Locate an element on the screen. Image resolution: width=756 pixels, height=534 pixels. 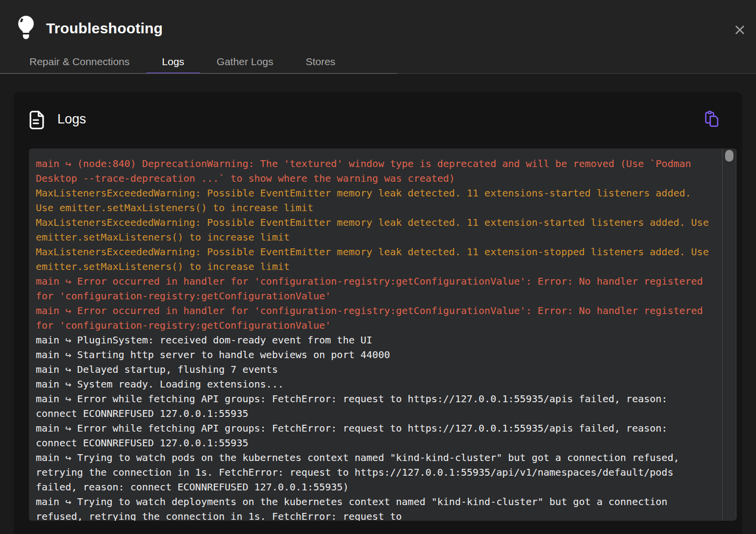
logs-card-header: Logs is located at coordinates (378, 121).